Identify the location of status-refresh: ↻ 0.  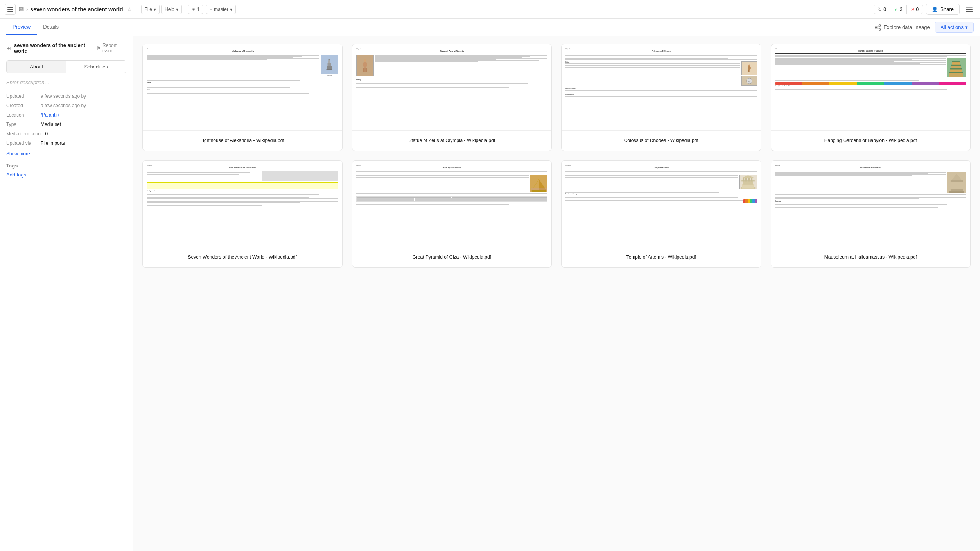
(882, 9).